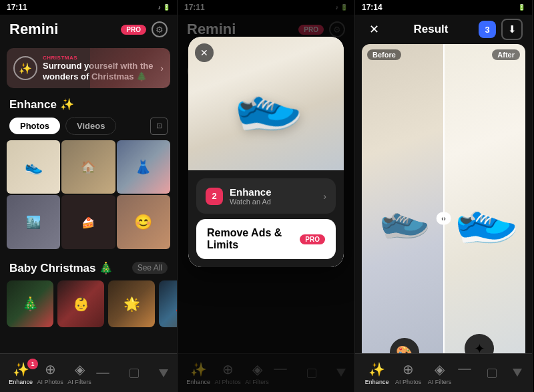 This screenshot has height=392, width=534. I want to click on ai-filters-nav-label-1: AI Filters, so click(79, 382).